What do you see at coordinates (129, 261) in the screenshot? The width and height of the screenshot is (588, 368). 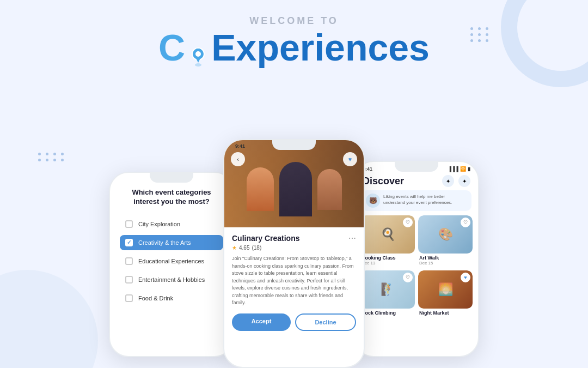 I see `checkbox-educational` at bounding box center [129, 261].